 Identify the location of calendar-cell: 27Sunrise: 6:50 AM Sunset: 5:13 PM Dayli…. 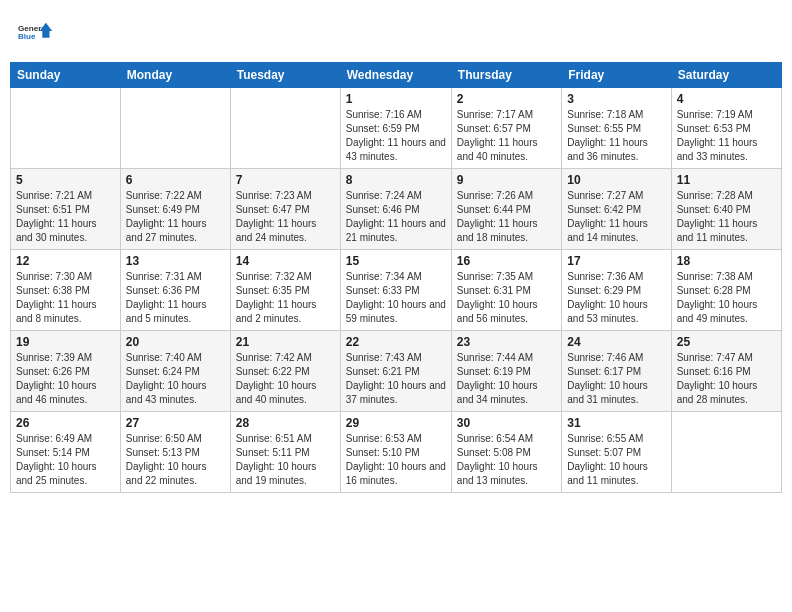
(175, 452).